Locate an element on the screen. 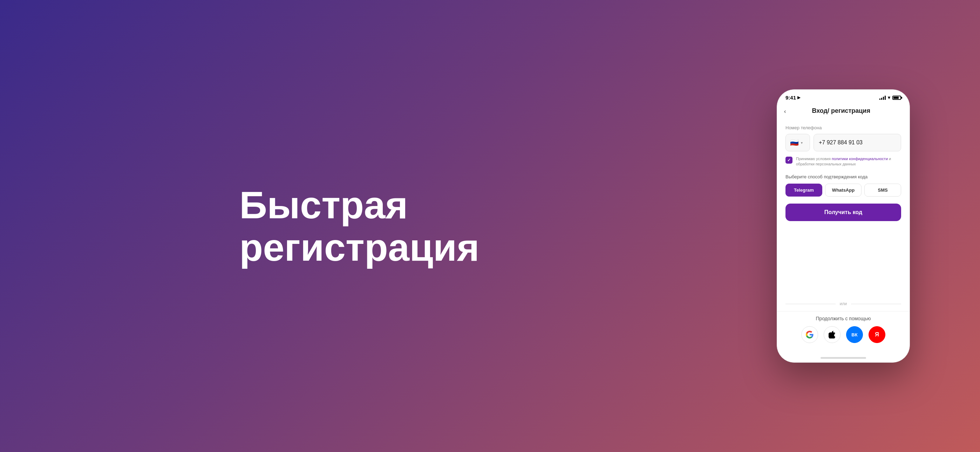 This screenshot has width=980, height=452. country-selector: 🇷🇺 ▾ is located at coordinates (798, 143).